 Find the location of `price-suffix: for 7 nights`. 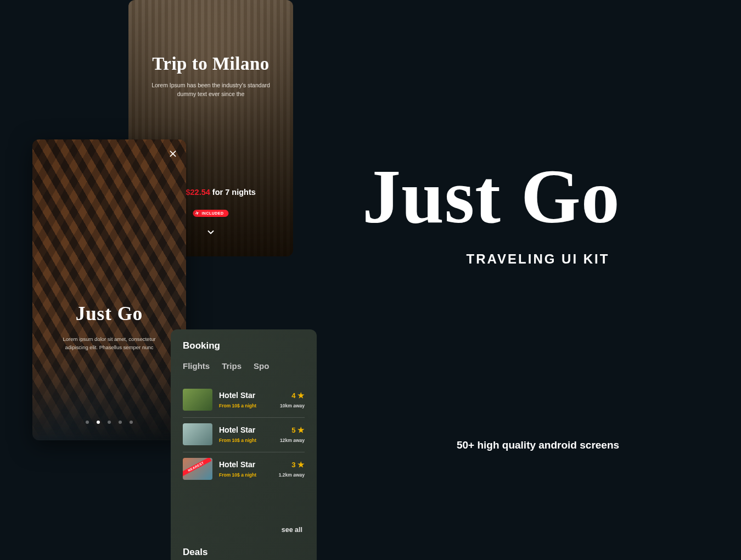

price-suffix: for 7 nights is located at coordinates (233, 192).